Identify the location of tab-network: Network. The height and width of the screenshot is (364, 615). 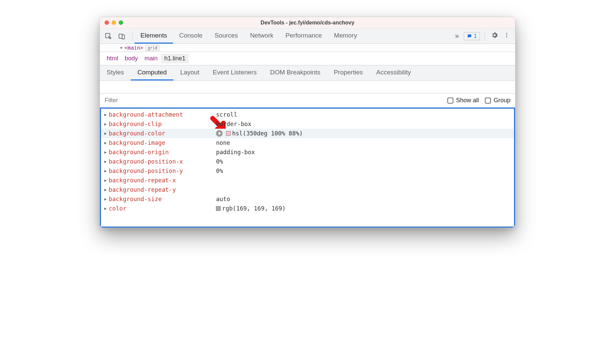
(262, 36).